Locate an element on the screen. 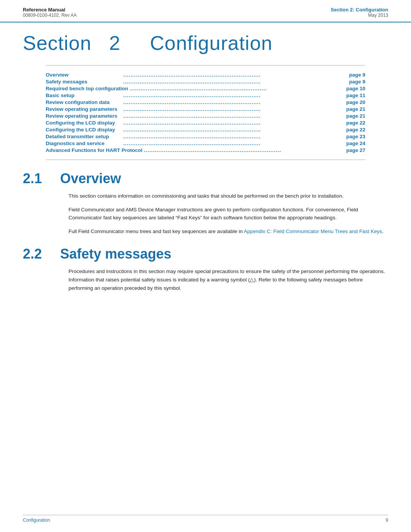  toc-item: Required bench top configuration .......… is located at coordinates (206, 88).